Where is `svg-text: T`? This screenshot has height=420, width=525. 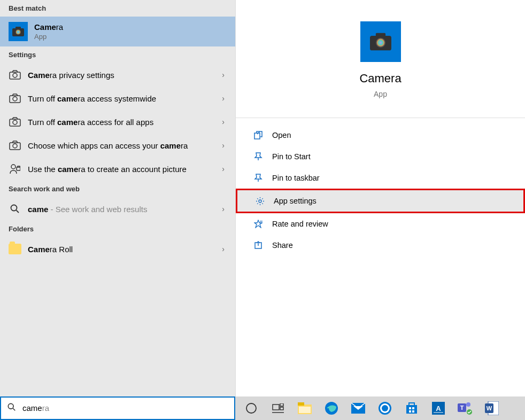
svg-text: T is located at coordinates (462, 408).